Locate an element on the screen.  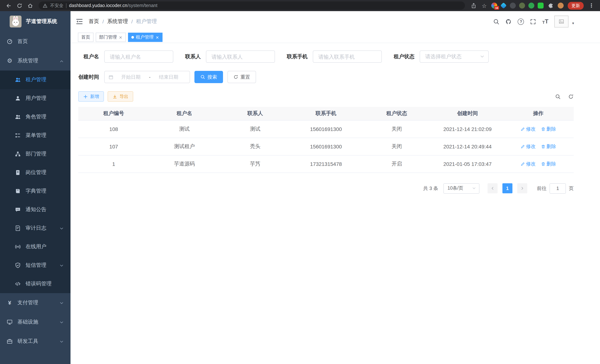
page-size-select: 10条/页 is located at coordinates (461, 188).